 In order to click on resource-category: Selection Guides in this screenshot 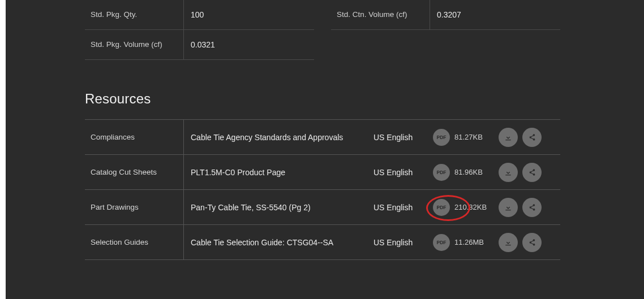, I will do `click(135, 242)`.